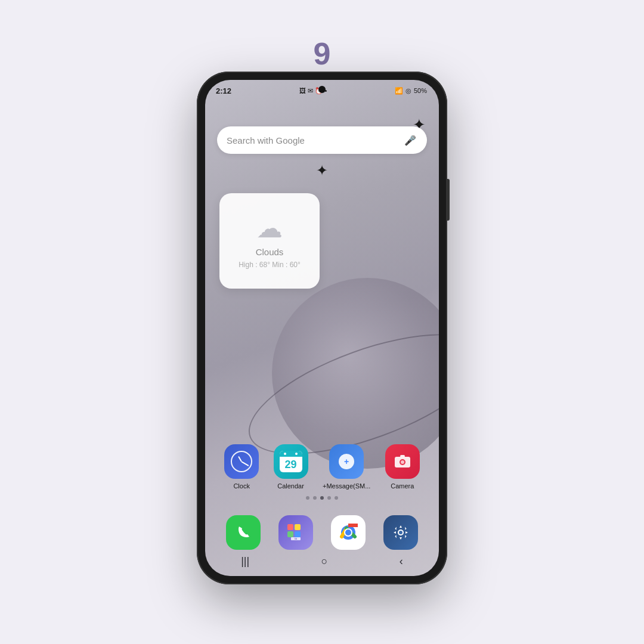 The width and height of the screenshot is (644, 644). I want to click on samsung-svg-icon: 15, so click(296, 532).